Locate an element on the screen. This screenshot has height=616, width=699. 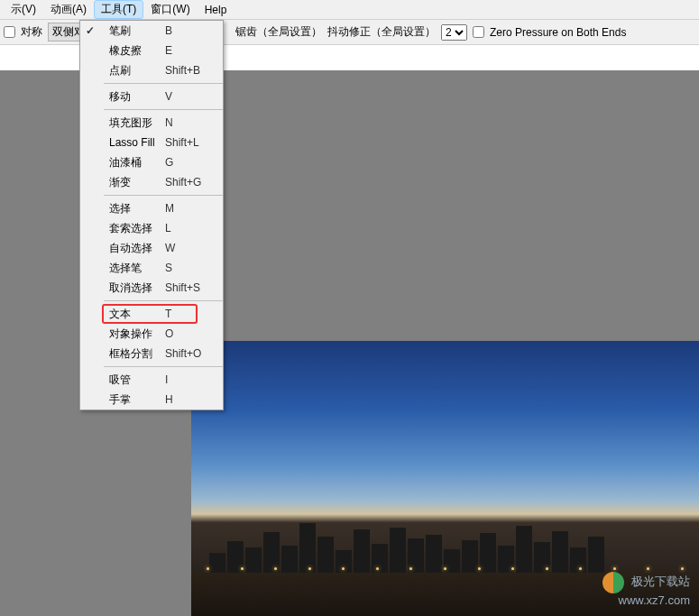
tool-shortcut: E is located at coordinates (169, 51).